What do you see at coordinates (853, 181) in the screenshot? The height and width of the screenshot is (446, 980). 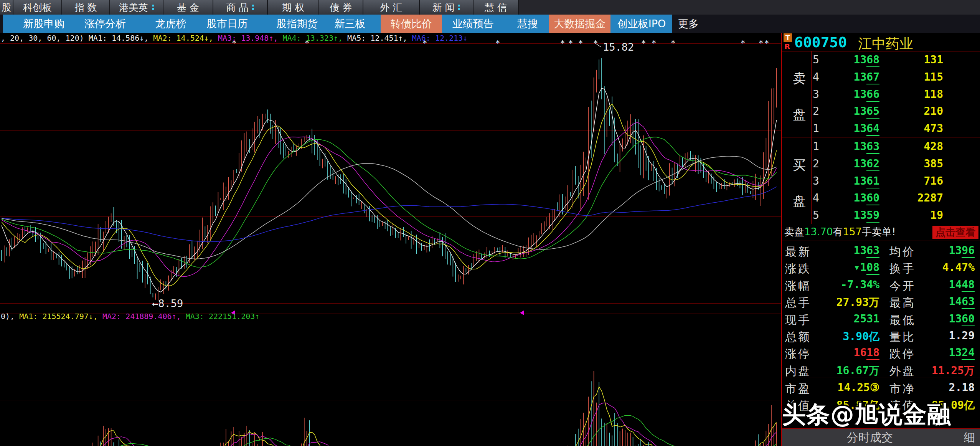 I see `price-value: 1361` at bounding box center [853, 181].